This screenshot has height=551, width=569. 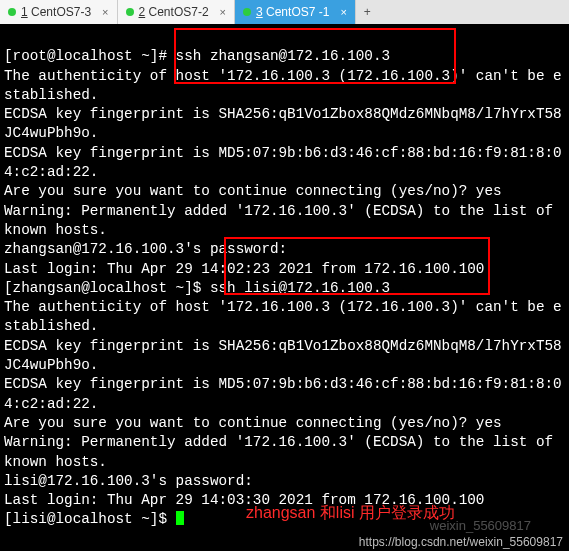 I want to click on terminal-line: lisi@172.16.100.3's password:, so click(x=128, y=481).